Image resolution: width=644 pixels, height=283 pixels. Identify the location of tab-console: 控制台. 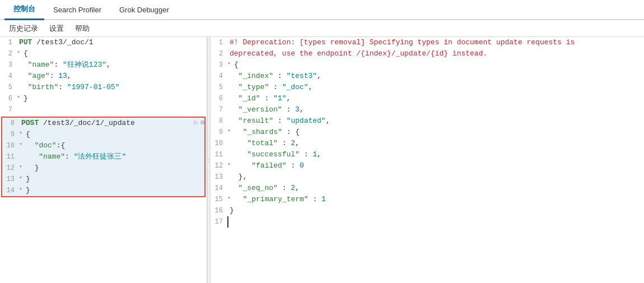
(25, 10).